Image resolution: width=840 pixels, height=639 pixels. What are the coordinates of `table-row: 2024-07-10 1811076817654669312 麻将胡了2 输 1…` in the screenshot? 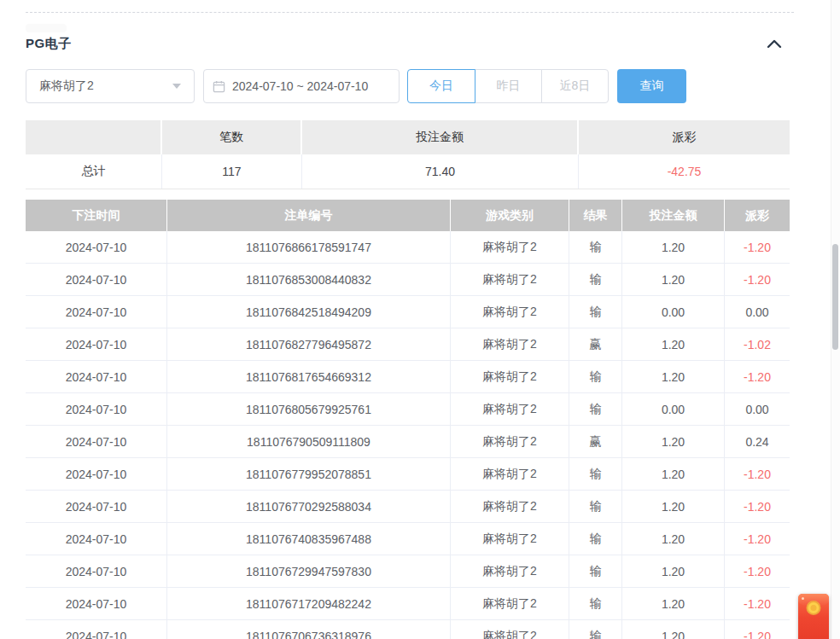 It's located at (408, 377).